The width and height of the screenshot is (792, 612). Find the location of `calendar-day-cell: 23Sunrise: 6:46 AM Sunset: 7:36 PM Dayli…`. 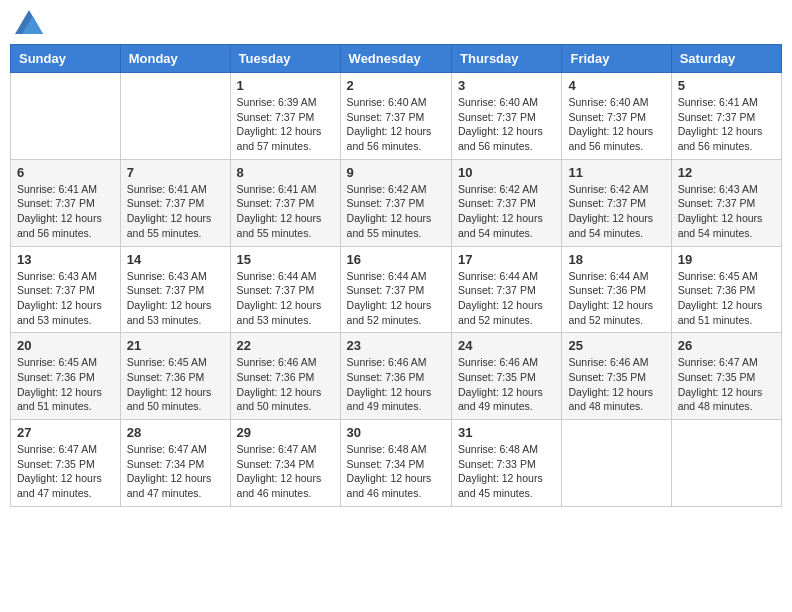

calendar-day-cell: 23Sunrise: 6:46 AM Sunset: 7:36 PM Dayli… is located at coordinates (396, 376).